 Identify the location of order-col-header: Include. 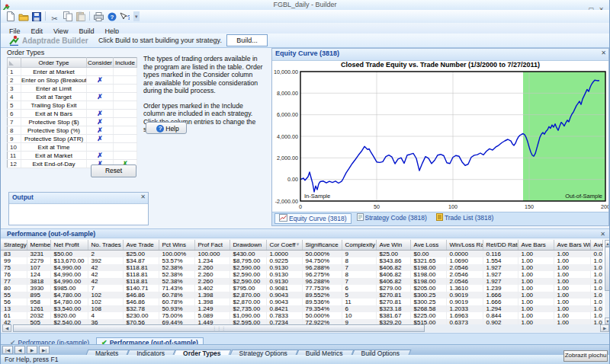
(125, 62).